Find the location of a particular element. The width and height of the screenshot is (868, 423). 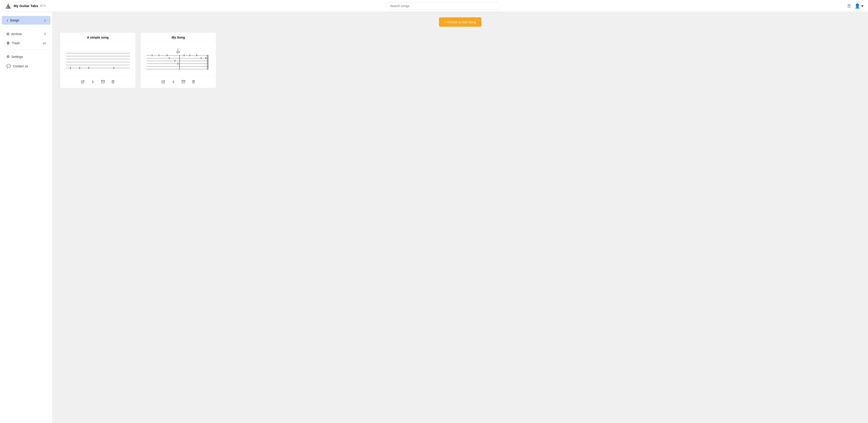

app-logo-icon is located at coordinates (8, 6).